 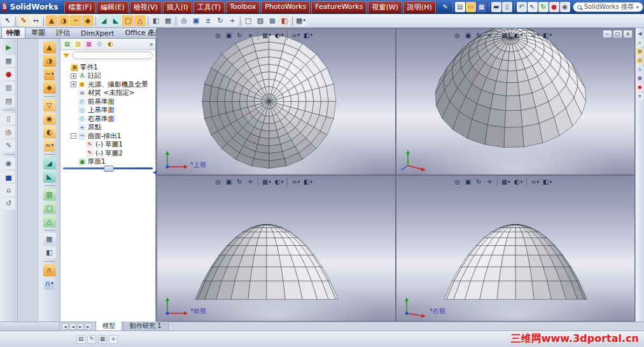 I want to click on menu-toolbox: Toolbox, so click(x=243, y=8).